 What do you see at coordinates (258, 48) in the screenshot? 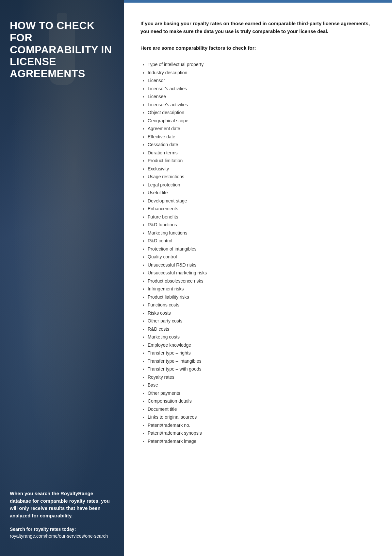
I see `section-heading: Here are some comparability factors to c…` at bounding box center [258, 48].